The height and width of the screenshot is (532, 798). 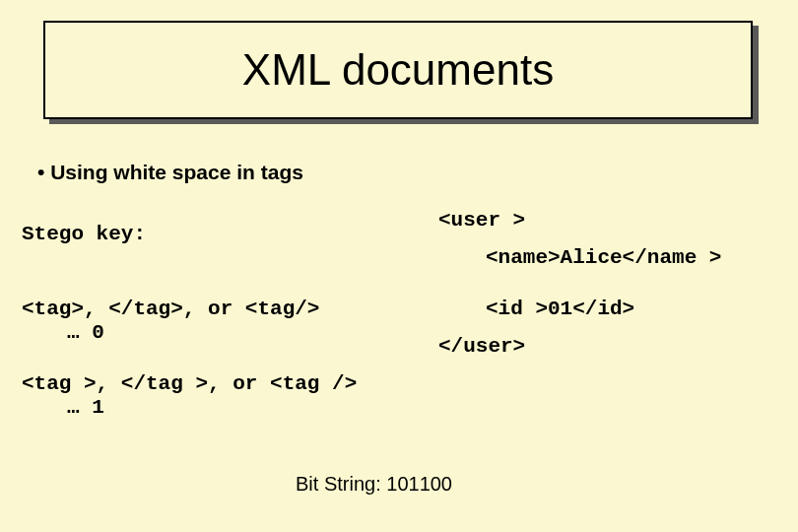 What do you see at coordinates (482, 347) in the screenshot?
I see `xml-user-close: </user>` at bounding box center [482, 347].